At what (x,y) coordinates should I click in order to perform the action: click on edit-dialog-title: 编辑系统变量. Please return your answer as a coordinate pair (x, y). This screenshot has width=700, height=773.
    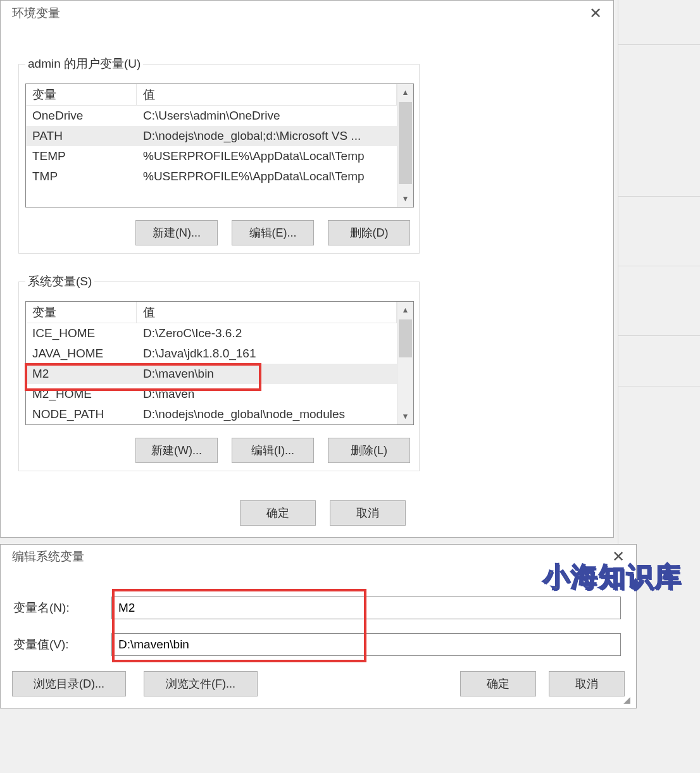
    Looking at the image, I should click on (48, 557).